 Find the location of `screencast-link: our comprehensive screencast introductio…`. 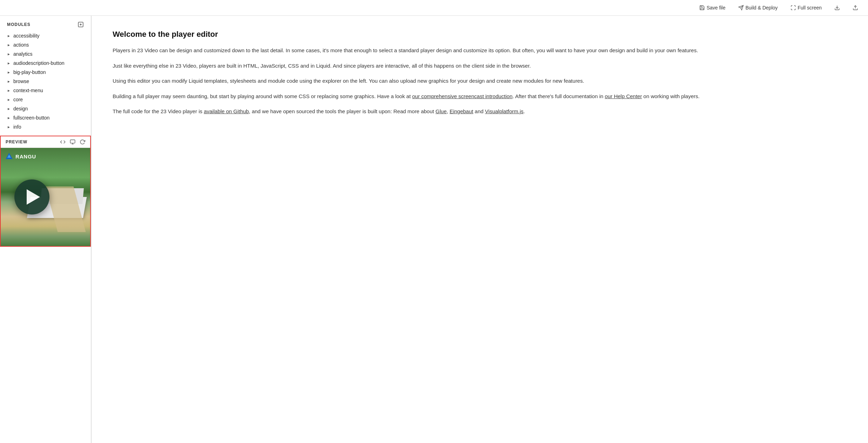

screencast-link: our comprehensive screencast introductio… is located at coordinates (462, 96).